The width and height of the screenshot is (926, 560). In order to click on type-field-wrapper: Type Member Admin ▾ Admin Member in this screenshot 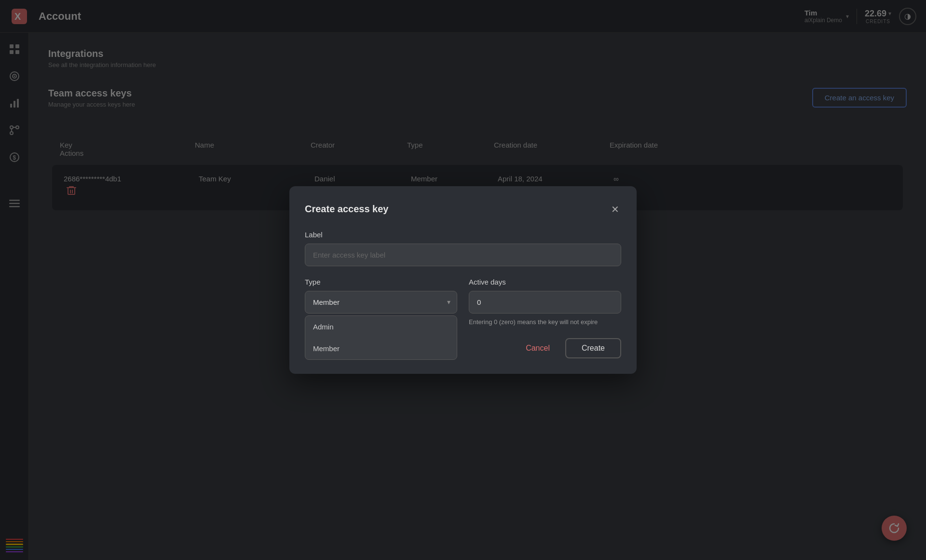, I will do `click(381, 302)`.